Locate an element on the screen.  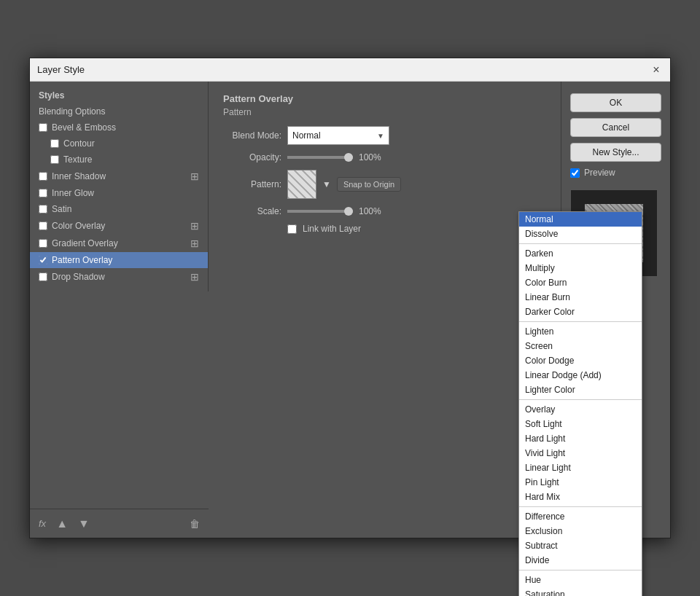
sidebar-item-satin: Satin is located at coordinates (119, 209).